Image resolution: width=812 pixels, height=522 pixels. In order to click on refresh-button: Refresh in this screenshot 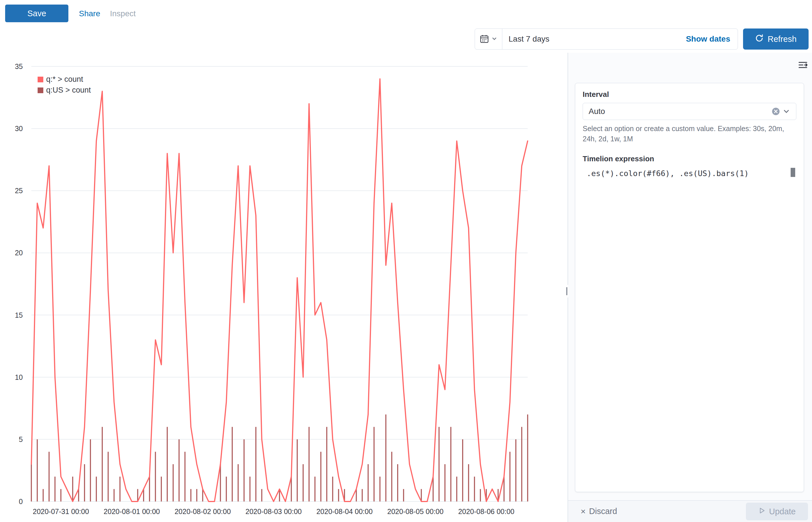, I will do `click(776, 39)`.